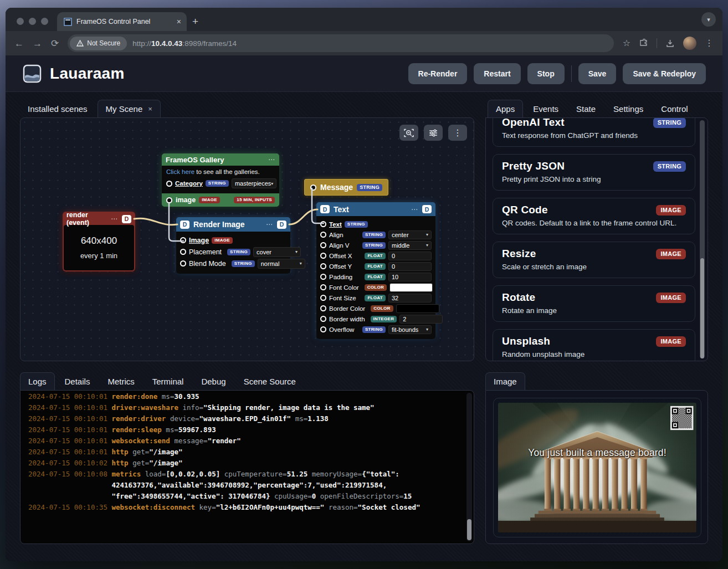 This screenshot has height=569, width=728. I want to click on tab-logs: Logs, so click(38, 381).